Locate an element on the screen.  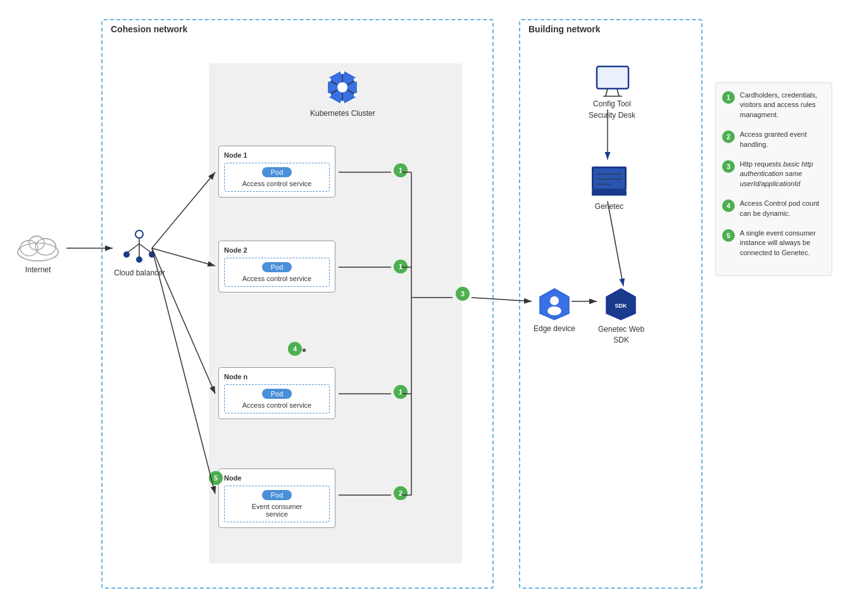
nodeevent-service-label: Event consumerservice is located at coordinates (277, 510).